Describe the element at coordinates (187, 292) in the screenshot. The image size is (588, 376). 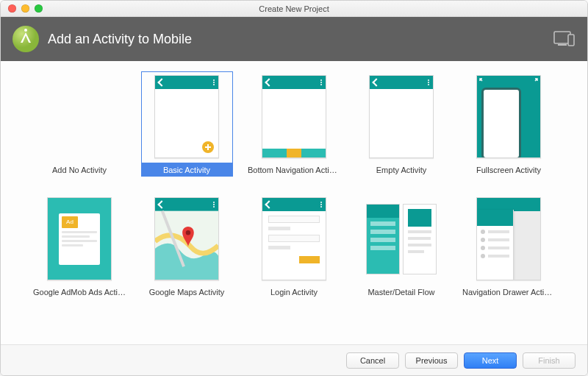
I see `tile-label: Google Maps Activity` at that location.